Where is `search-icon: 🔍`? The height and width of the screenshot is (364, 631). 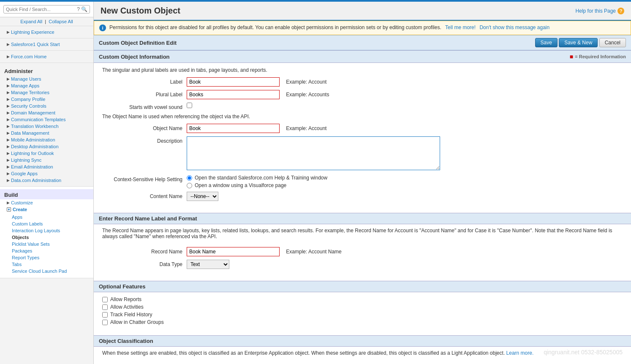
search-icon: 🔍 is located at coordinates (84, 9).